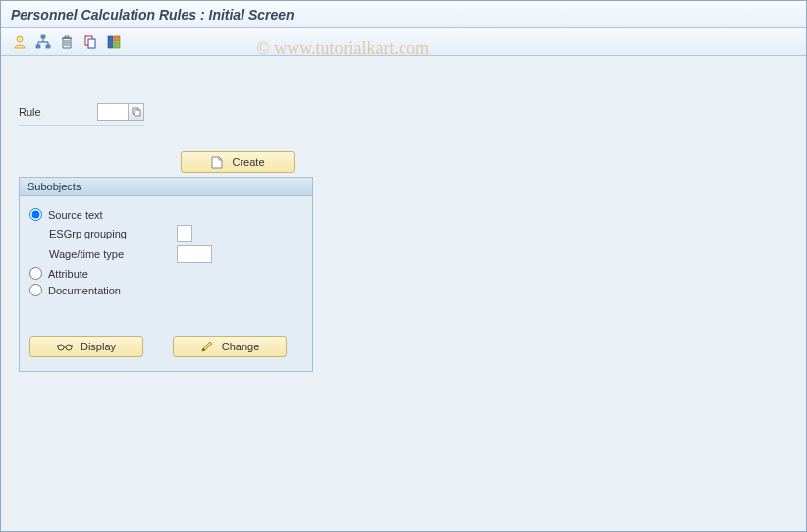 Image resolution: width=807 pixels, height=532 pixels. Describe the element at coordinates (114, 42) in the screenshot. I see `layout-icon` at that location.